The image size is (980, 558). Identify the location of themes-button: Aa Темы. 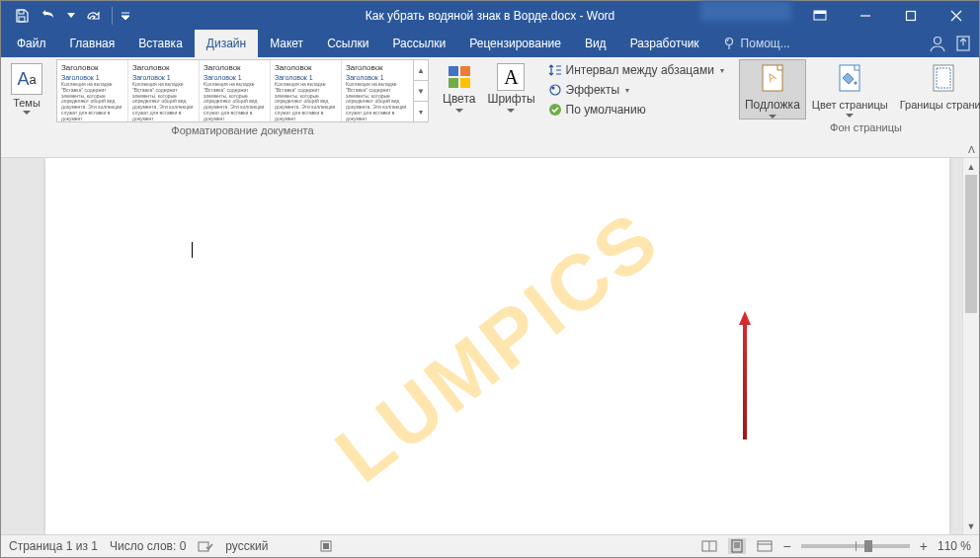
(27, 87).